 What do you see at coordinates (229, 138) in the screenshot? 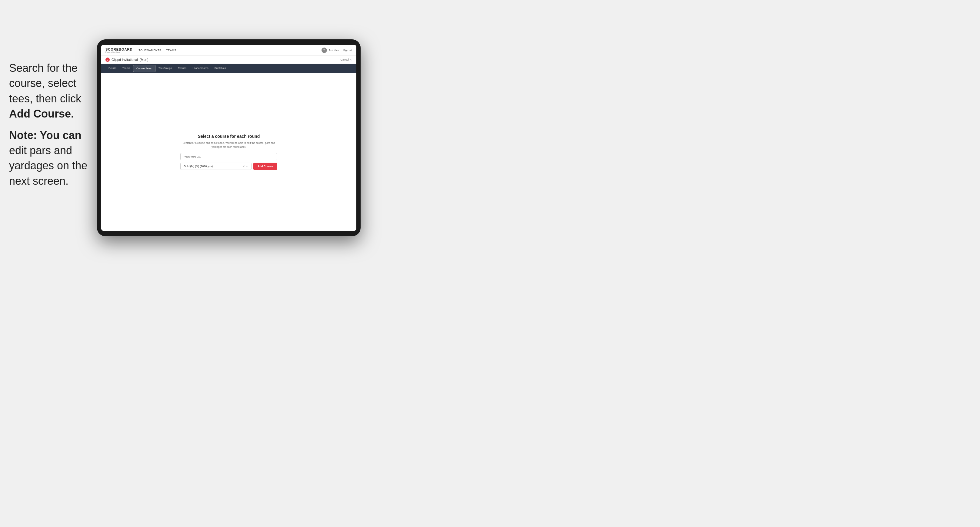
I see `tablet-screen: SCOREBOARD Powered by clippd TOURNAMENTS…` at bounding box center [229, 138].